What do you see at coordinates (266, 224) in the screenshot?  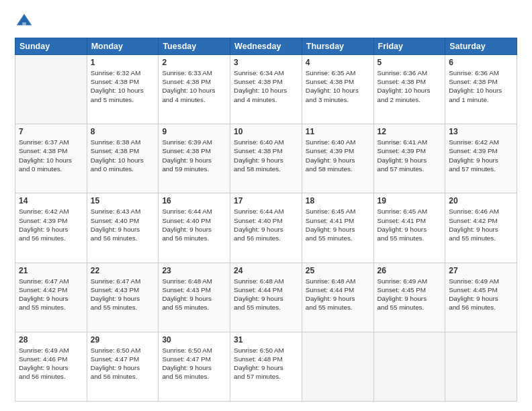 I see `day-detail: Sunrise: 6:44 AMSunset: 4:40 PMDaylight:…` at bounding box center [266, 224].